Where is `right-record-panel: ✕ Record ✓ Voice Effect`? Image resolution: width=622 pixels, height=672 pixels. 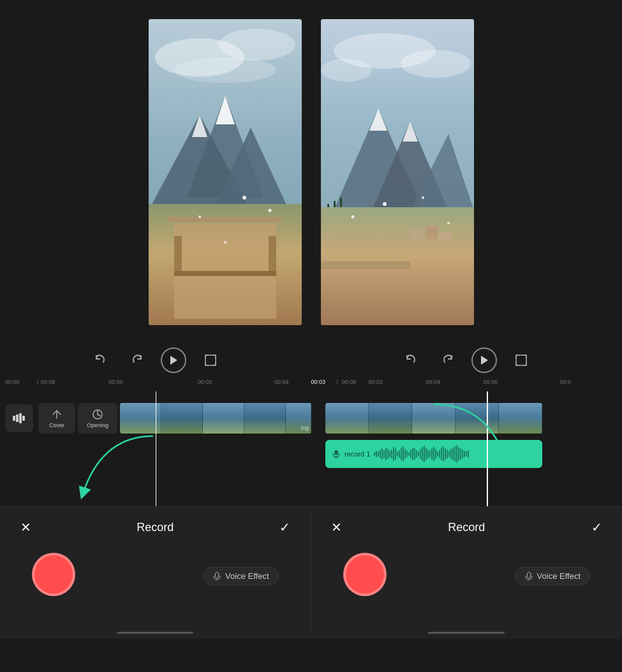
right-record-panel: ✕ Record ✓ Voice Effect is located at coordinates (467, 573).